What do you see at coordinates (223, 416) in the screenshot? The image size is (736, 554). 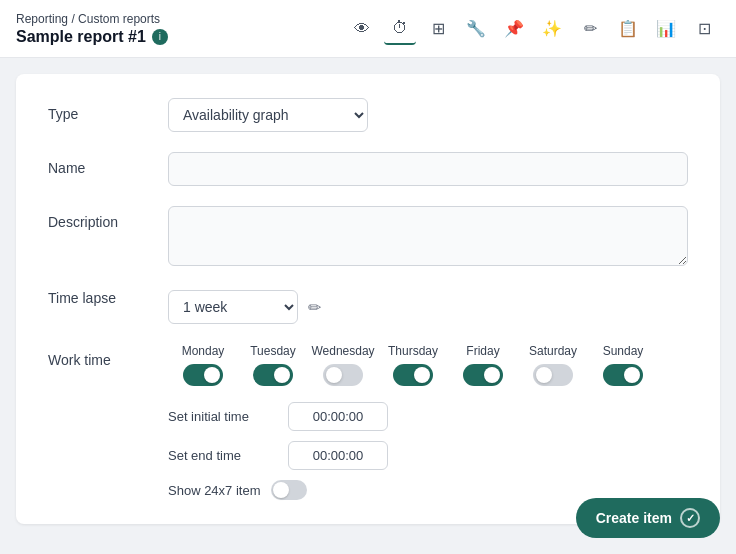 I see `initial-time-label: Set initial time` at bounding box center [223, 416].